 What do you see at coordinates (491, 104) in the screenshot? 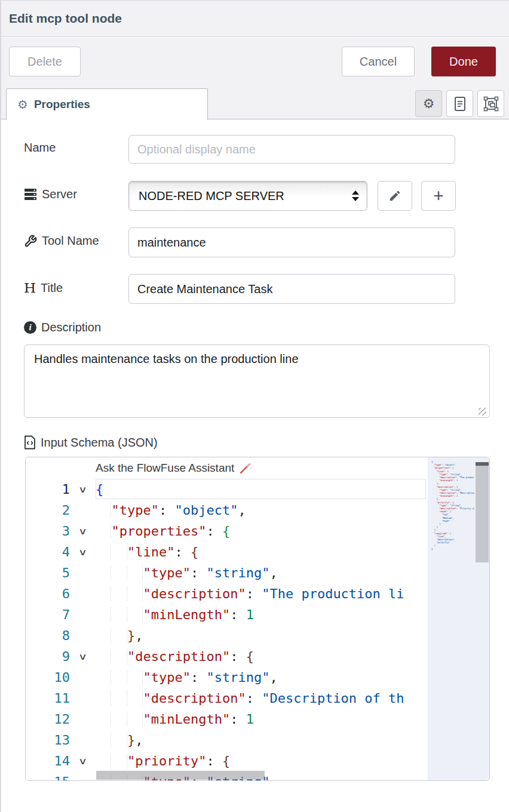
I see `appearance-icon` at bounding box center [491, 104].